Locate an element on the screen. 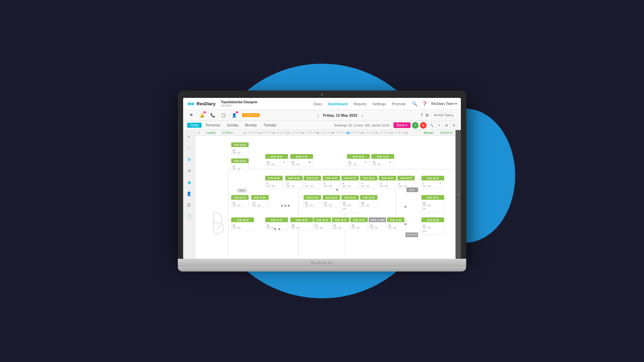 This screenshot has height=362, width=644. nav-promote: Promote is located at coordinates (399, 104).